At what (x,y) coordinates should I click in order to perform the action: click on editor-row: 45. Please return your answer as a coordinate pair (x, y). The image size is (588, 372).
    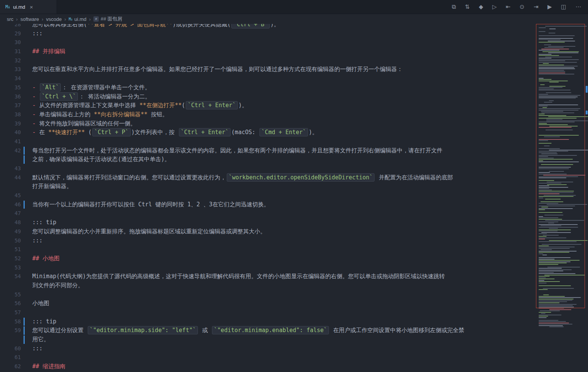
    Looking at the image, I should click on (268, 196).